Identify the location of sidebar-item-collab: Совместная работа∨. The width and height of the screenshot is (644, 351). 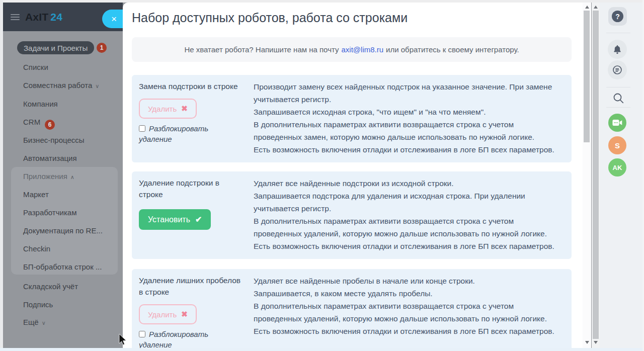
(61, 85).